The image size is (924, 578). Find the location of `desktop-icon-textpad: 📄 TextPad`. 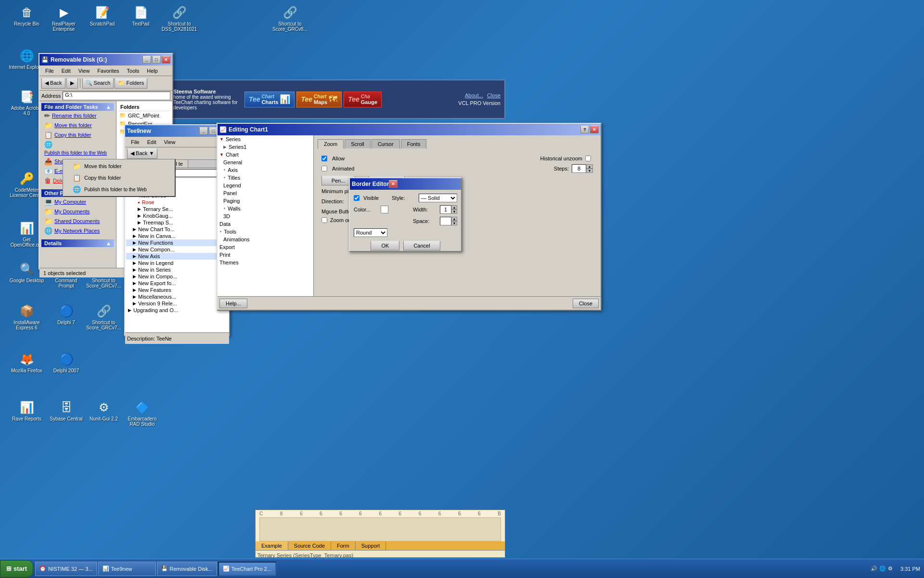

desktop-icon-textpad: 📄 TextPad is located at coordinates (141, 15).